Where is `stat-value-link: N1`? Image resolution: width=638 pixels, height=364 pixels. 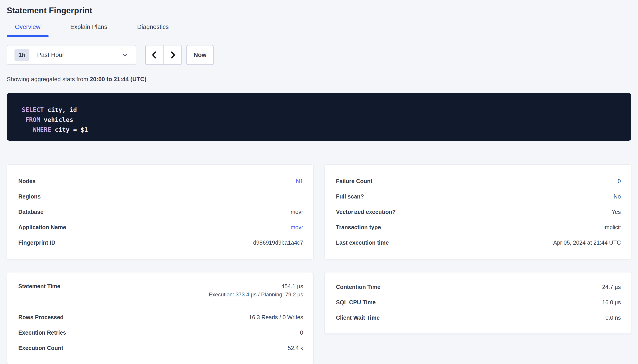 stat-value-link: N1 is located at coordinates (300, 181).